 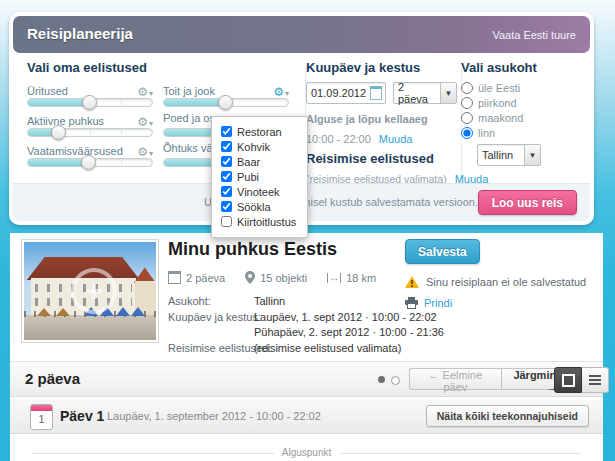 What do you see at coordinates (260, 177) in the screenshot?
I see `food-drink-dropdown: Restoran Kohvik Baar Pubi Vinoteek Söökl…` at bounding box center [260, 177].